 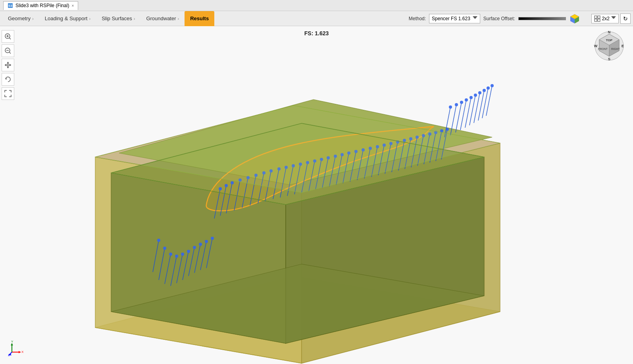 What do you see at coordinates (10, 6) in the screenshot?
I see `svg-text: S3` at bounding box center [10, 6].